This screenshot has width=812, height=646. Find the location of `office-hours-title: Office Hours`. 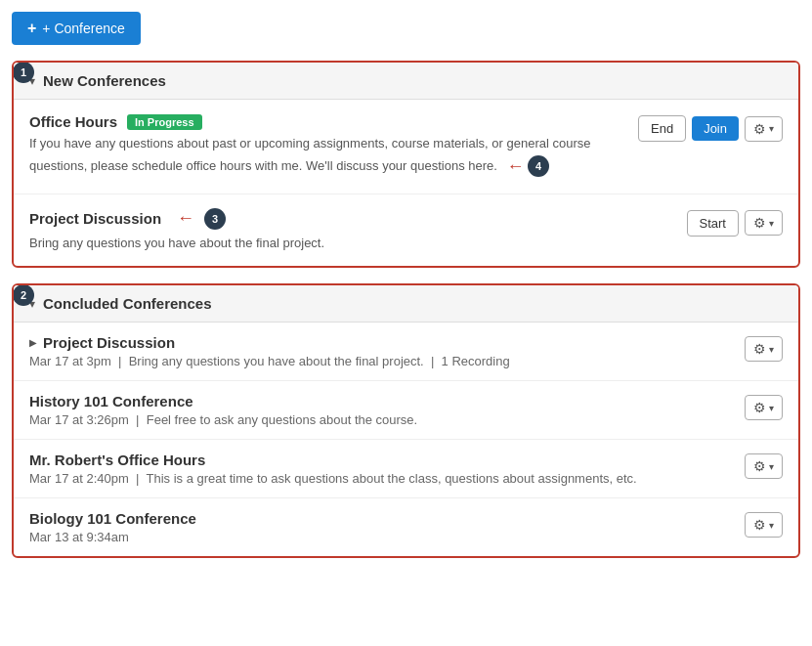

office-hours-title: Office Hours is located at coordinates (73, 121).